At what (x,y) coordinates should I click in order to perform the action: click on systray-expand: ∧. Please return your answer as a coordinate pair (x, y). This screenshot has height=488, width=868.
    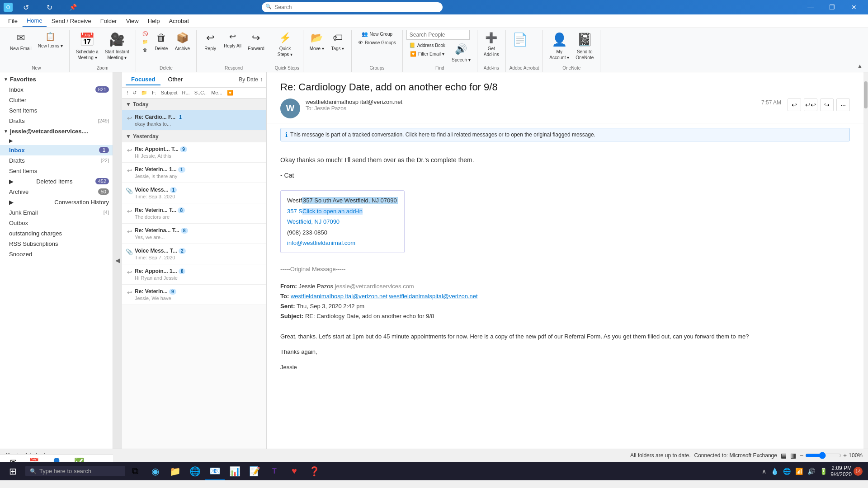
    Looking at the image, I should click on (764, 471).